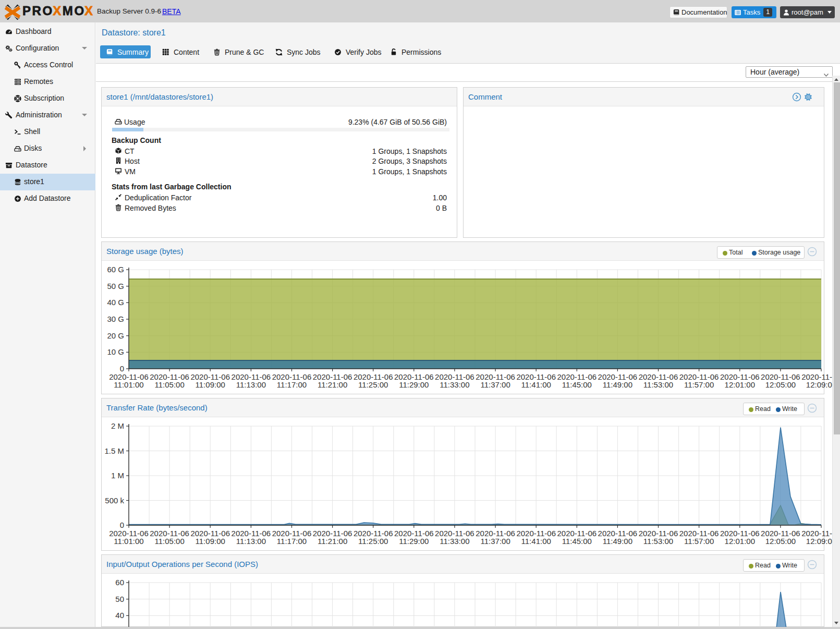 This screenshot has height=629, width=840. I want to click on svg-text: 1 M, so click(118, 476).